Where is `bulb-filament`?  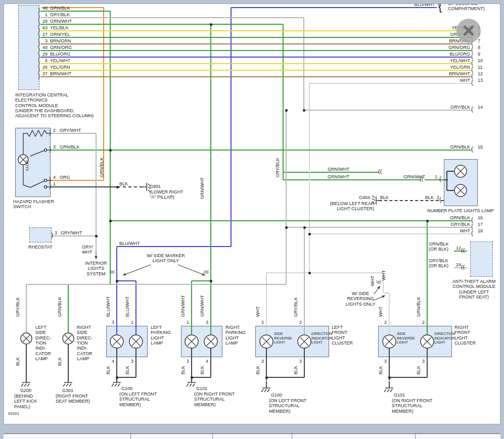
bulb-filament is located at coordinates (68, 338).